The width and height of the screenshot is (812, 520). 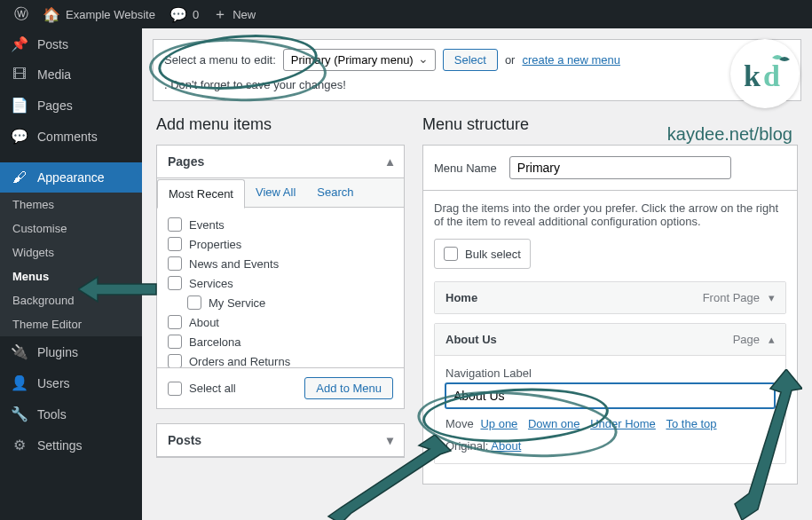 What do you see at coordinates (280, 225) in the screenshot?
I see `page-item: Events` at bounding box center [280, 225].